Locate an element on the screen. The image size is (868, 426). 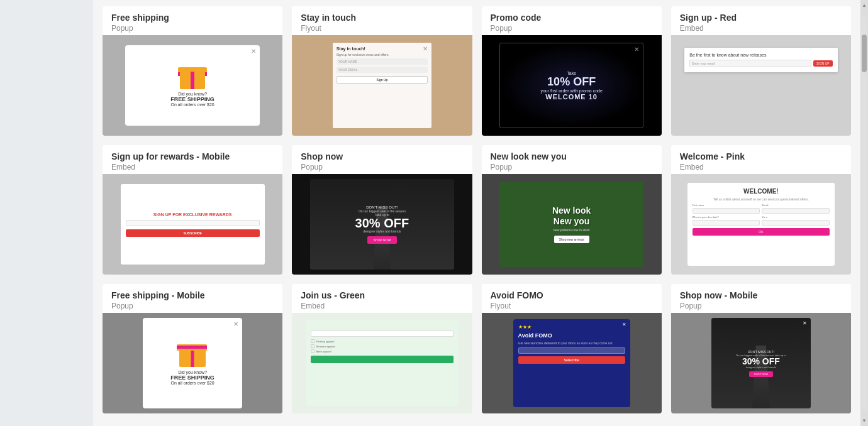
card-header-free-shipping: Free shipping Popup is located at coordinates (192, 21).